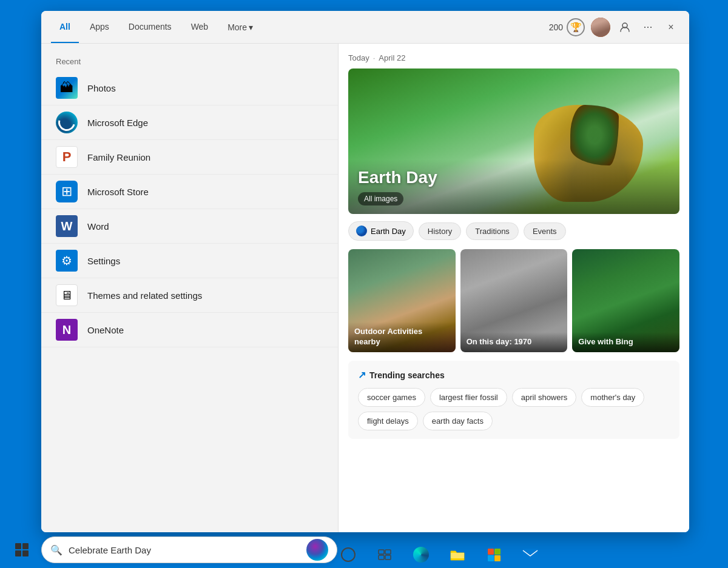  I want to click on list-item: Word, so click(189, 227).